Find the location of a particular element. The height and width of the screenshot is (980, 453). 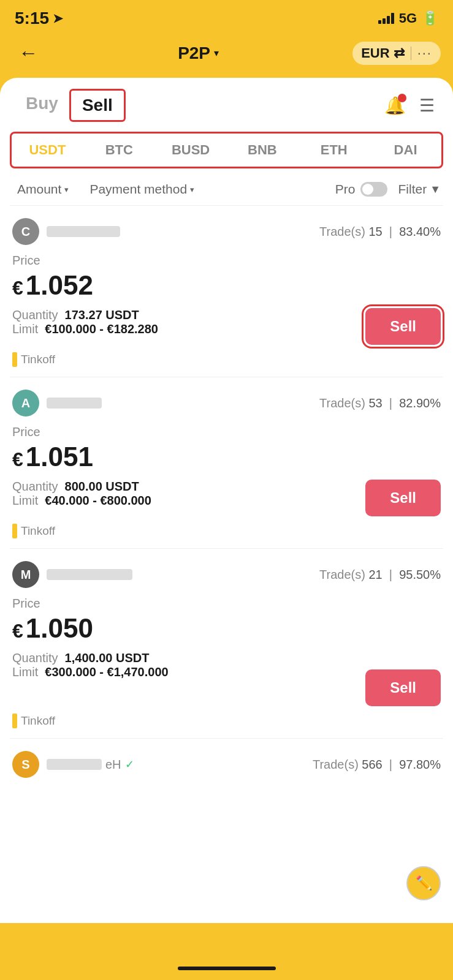

nav-divider is located at coordinates (411, 53).